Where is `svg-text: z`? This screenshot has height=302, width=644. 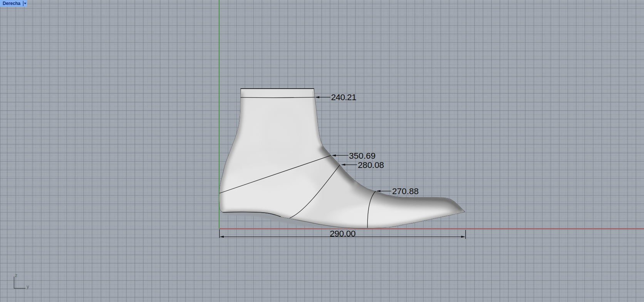 svg-text: z is located at coordinates (16, 275).